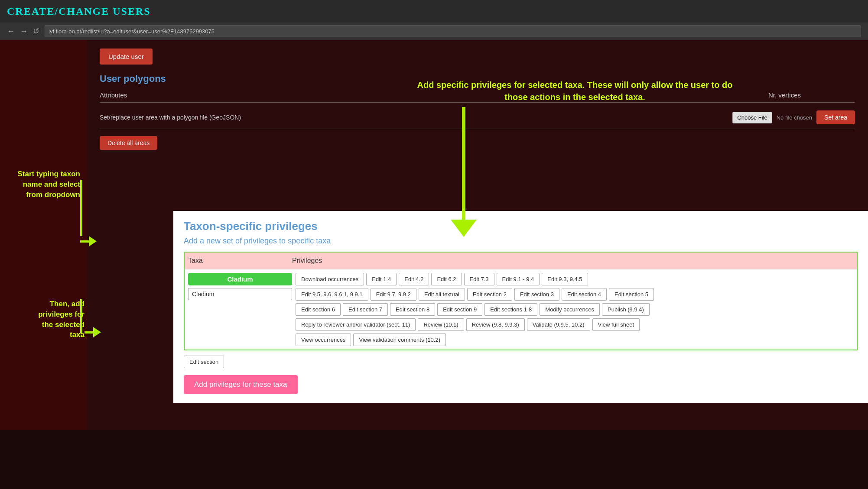 This screenshot has width=868, height=489. I want to click on priv-edit-9-1-9-4: Edit 9.1 - 9.4, so click(518, 279).